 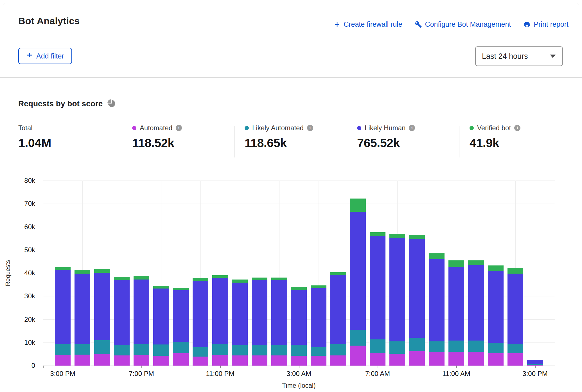 What do you see at coordinates (386, 137) in the screenshot?
I see `stat-likely-human: Likely Humani765.52k` at bounding box center [386, 137].